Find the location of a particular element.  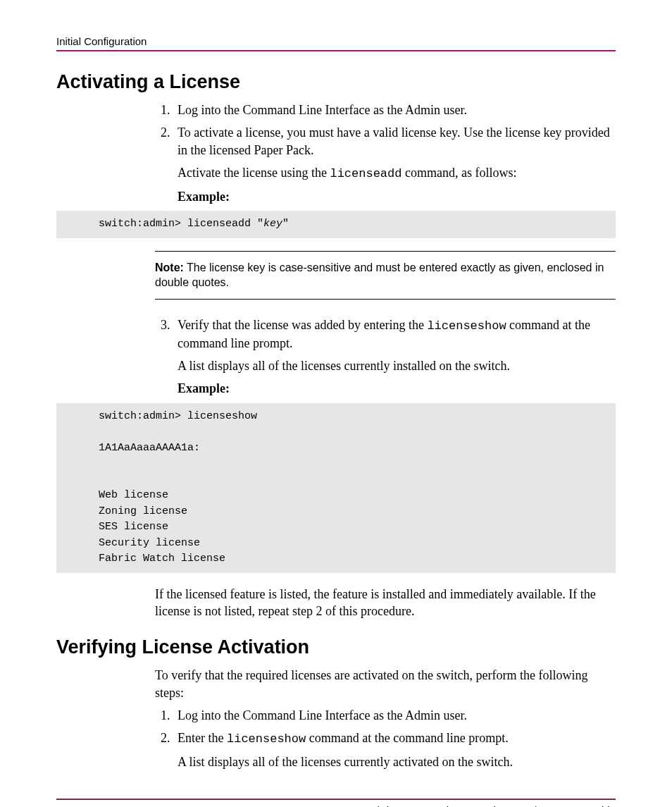

example-label-1: Example: is located at coordinates (397, 197).